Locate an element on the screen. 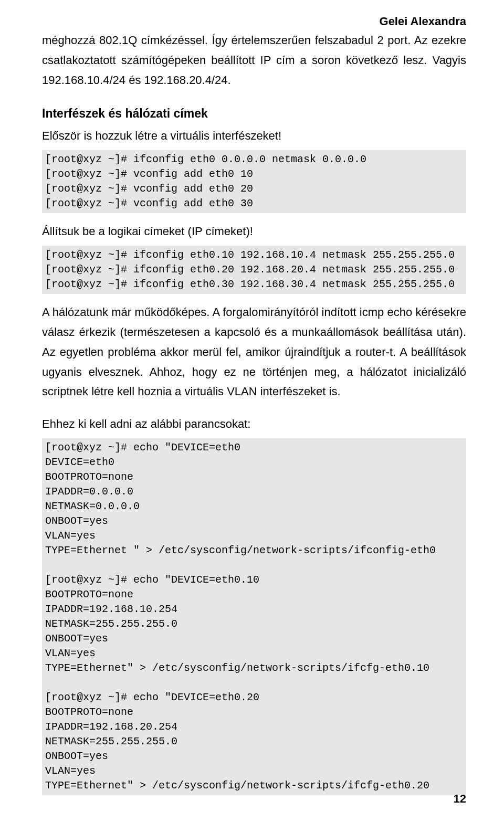  section-intro-text: Először is hozzuk létre a virtuális inte… is located at coordinates (254, 136).